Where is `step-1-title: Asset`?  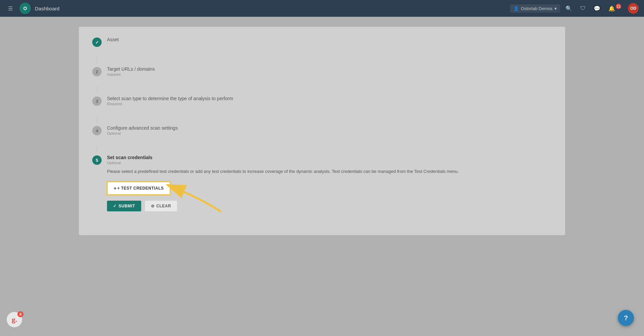
step-1-title: Asset is located at coordinates (329, 40).